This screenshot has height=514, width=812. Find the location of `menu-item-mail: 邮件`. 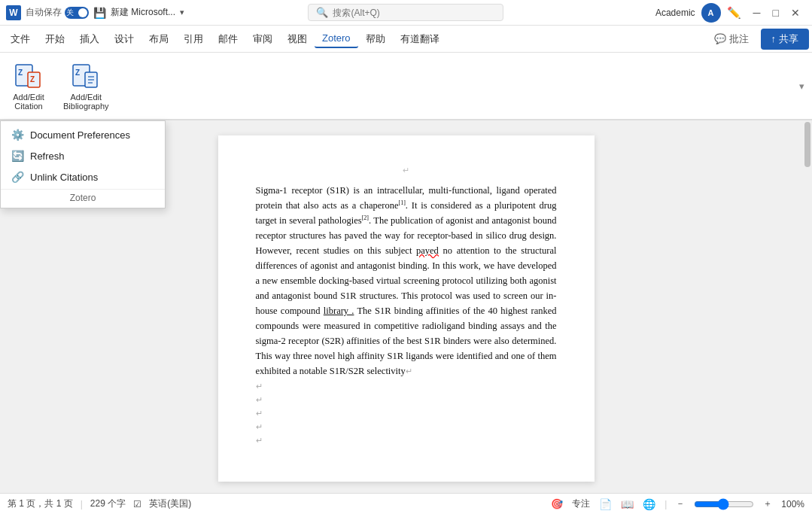

menu-item-mail: 邮件 is located at coordinates (228, 39).